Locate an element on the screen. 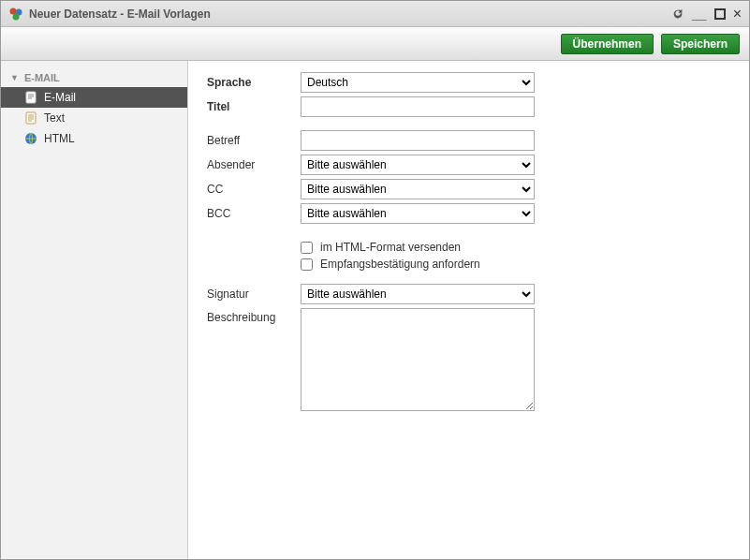  sidebar-header-label: E-MAIL is located at coordinates (42, 78).